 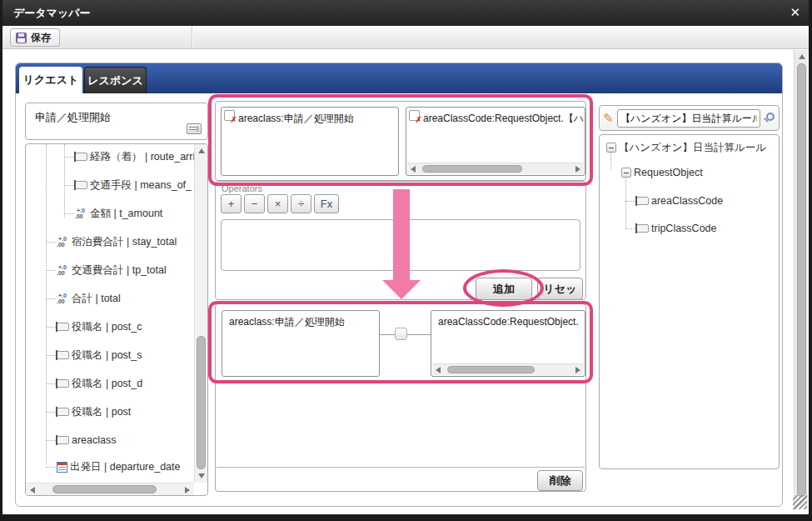 What do you see at coordinates (119, 270) in the screenshot?
I see `tree-item-label: 交通費合計 | tp_total` at bounding box center [119, 270].